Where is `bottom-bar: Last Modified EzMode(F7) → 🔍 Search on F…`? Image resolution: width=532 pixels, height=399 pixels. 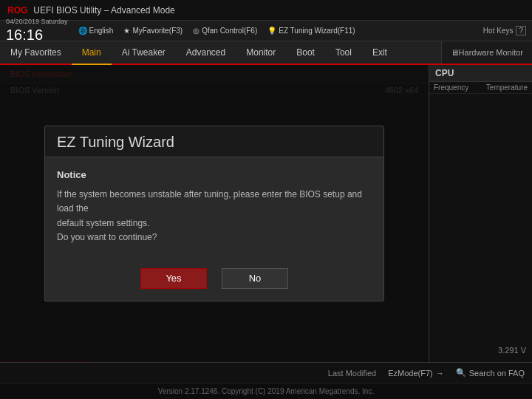 bottom-bar: Last Modified EzMode(F7) → 🔍 Search on F… is located at coordinates (266, 372).